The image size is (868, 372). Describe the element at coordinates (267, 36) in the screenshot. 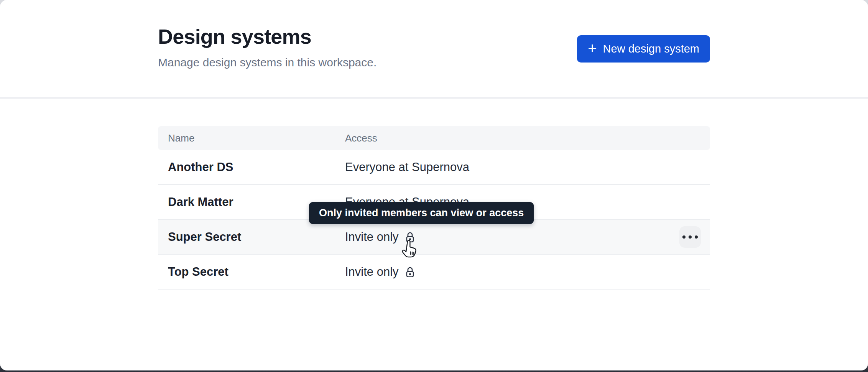

I see `page-title: Design systems` at that location.